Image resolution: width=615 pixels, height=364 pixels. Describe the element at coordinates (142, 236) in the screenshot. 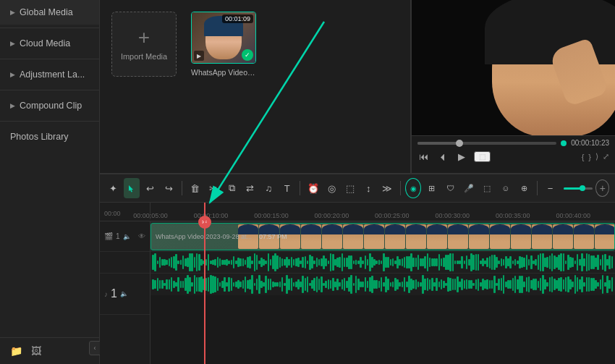

I see `eye-icon: 👁` at that location.